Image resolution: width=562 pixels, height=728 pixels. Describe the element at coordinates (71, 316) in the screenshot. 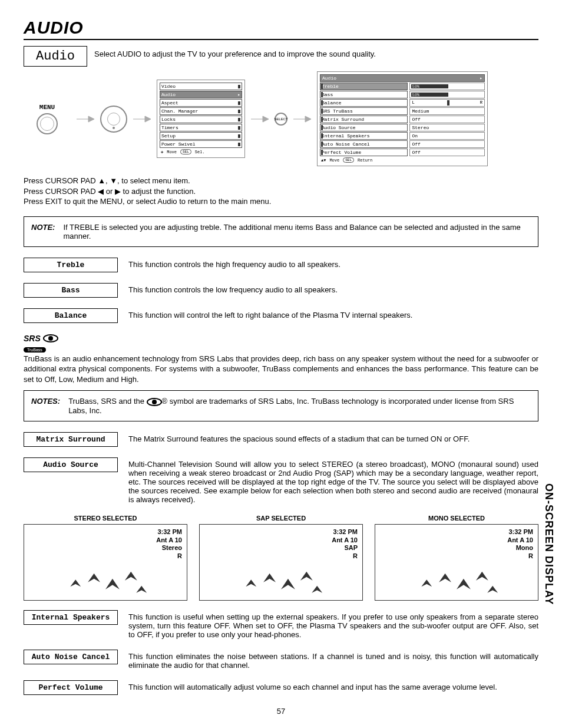

I see `term-label: Balance` at that location.